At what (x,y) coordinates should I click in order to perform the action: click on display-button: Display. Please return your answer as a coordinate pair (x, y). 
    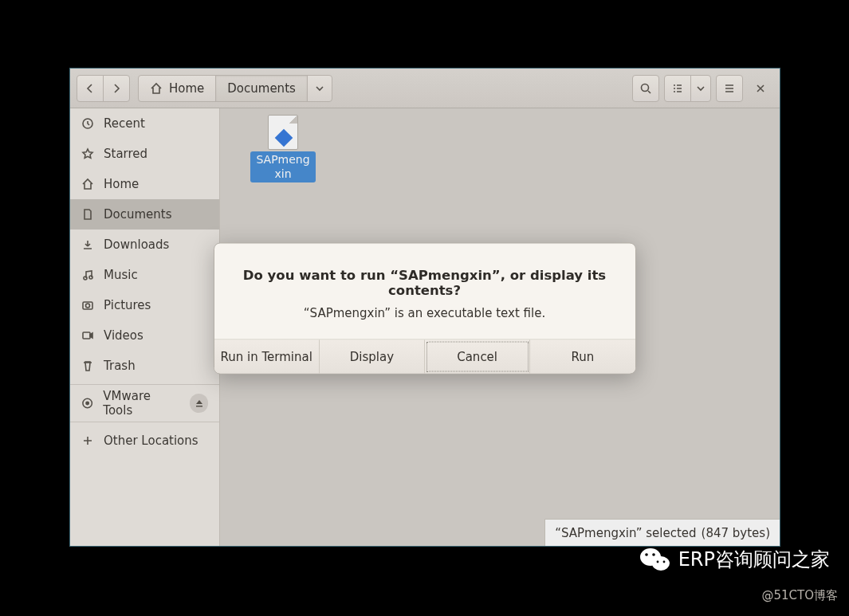
    Looking at the image, I should click on (372, 356).